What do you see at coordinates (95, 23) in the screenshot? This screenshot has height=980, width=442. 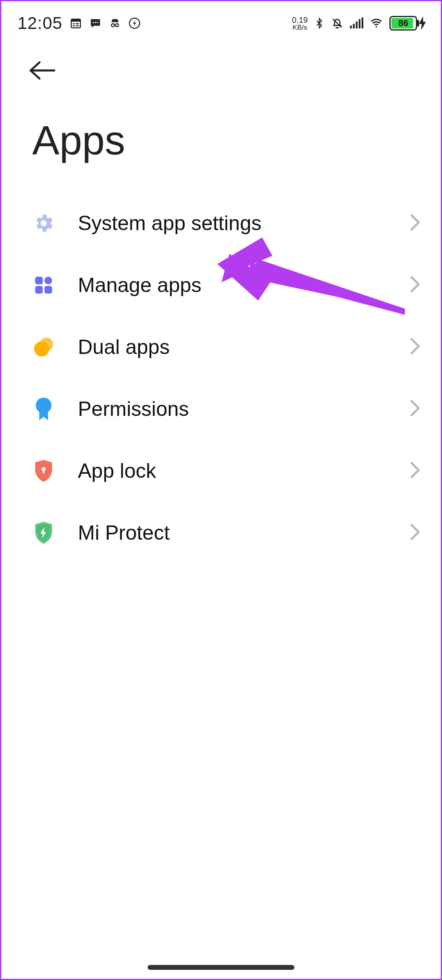 I see `sms-icon` at bounding box center [95, 23].